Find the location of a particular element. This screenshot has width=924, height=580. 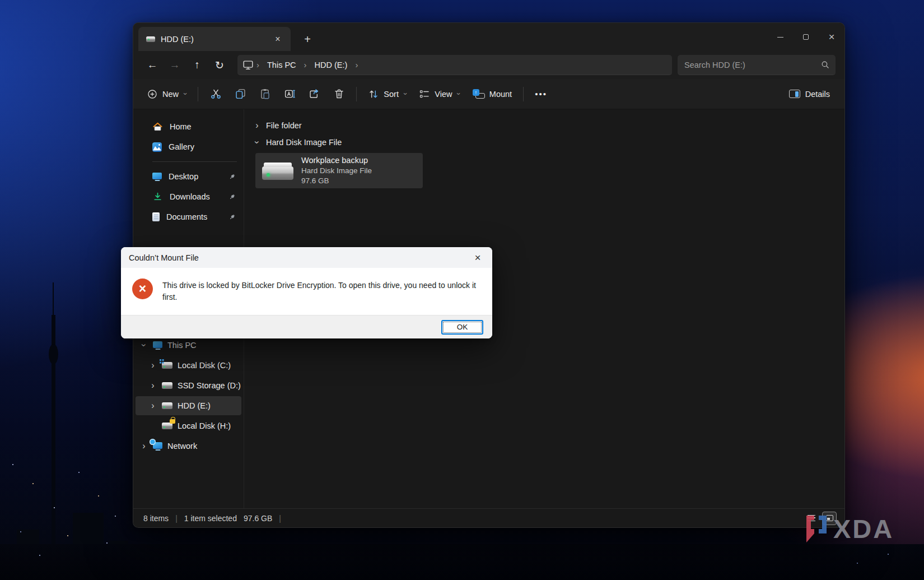

cut-button is located at coordinates (216, 94).